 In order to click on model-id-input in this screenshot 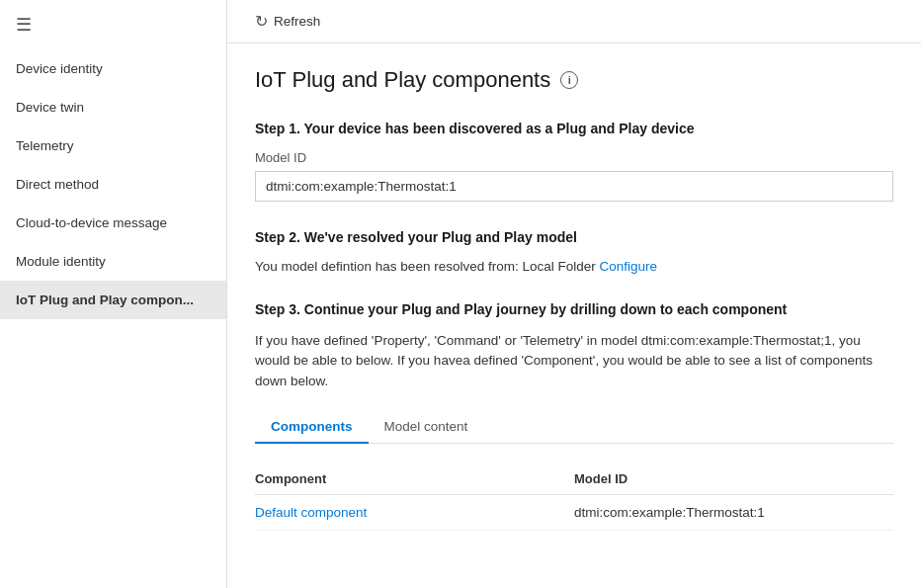, I will do `click(574, 186)`.